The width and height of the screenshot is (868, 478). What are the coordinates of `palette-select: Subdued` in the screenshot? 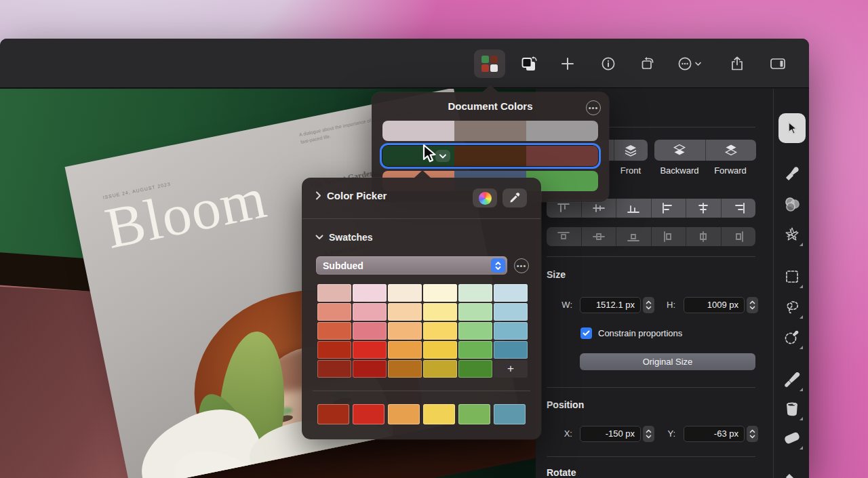 It's located at (412, 266).